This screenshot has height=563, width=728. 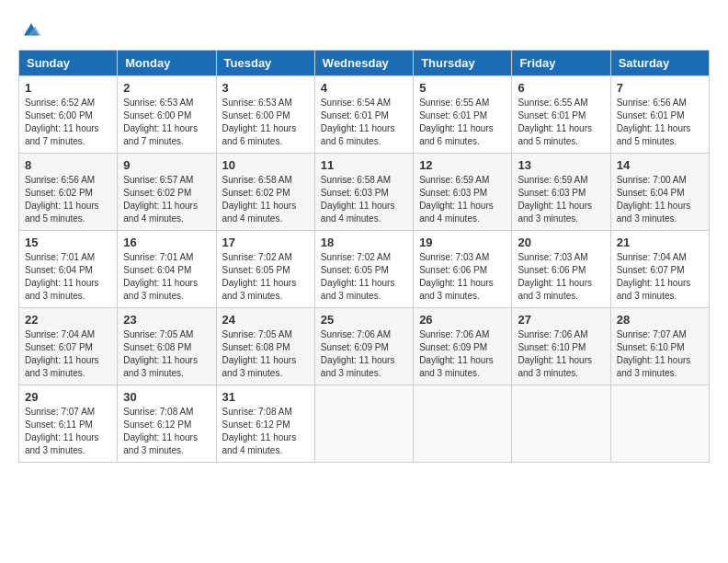 I want to click on calendar-day-cell: 26Sunrise: 7:06 AMSunset: 6:09 PMDayligh…, so click(x=463, y=347).